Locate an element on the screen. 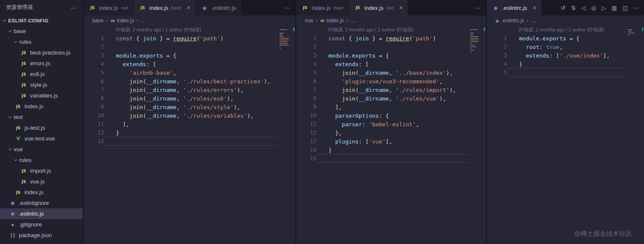 The height and width of the screenshot is (244, 644). tree-item-label: .gitignore is located at coordinates (30, 224).